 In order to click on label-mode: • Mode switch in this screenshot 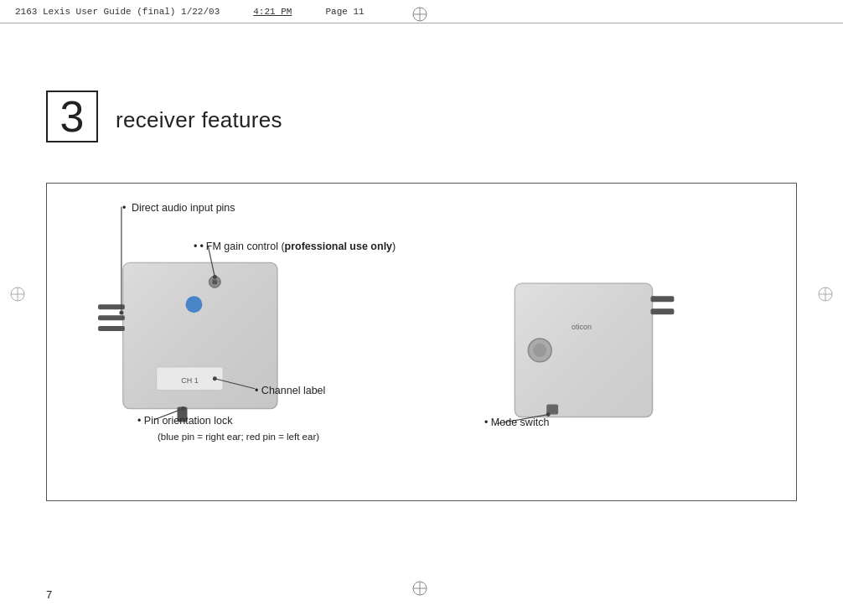, I will do `click(516, 422)`.